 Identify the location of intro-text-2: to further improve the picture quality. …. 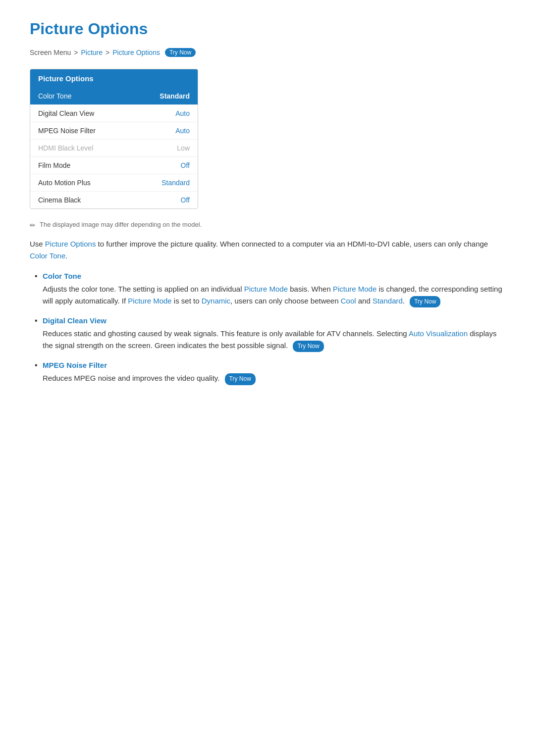
(292, 244).